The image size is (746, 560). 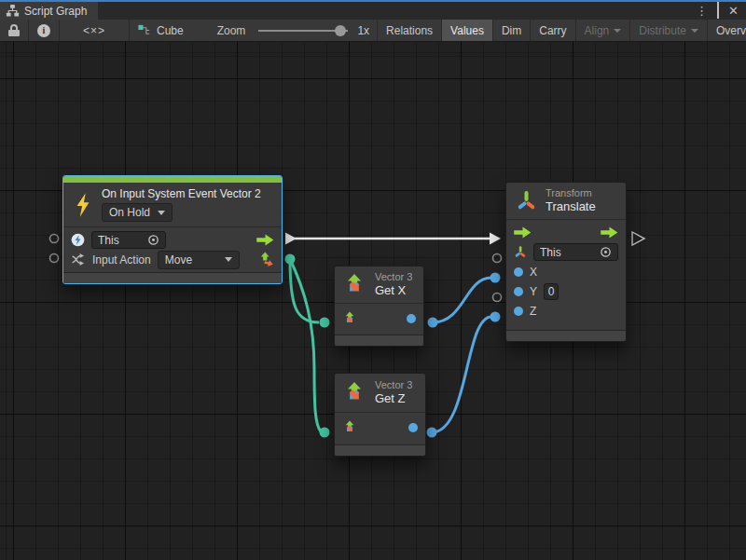 I want to click on window-controls: ⋮ ✕, so click(x=721, y=11).